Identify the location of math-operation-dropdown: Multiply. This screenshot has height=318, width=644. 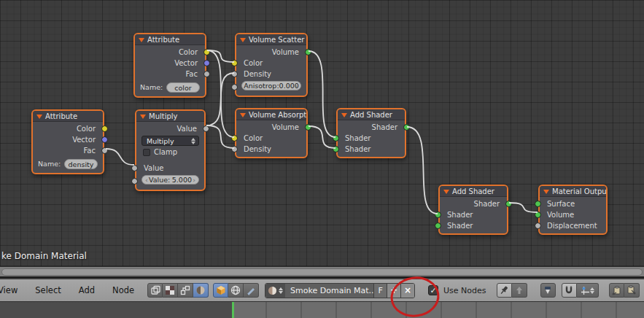
(171, 141).